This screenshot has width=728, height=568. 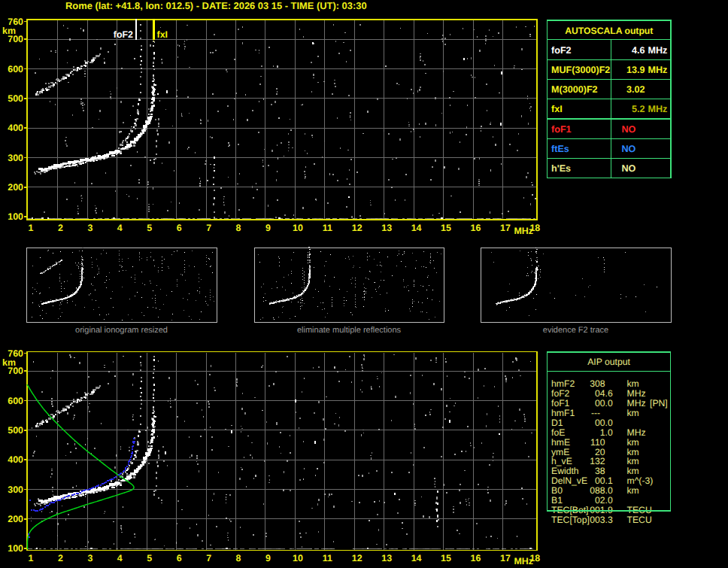 What do you see at coordinates (609, 31) in the screenshot?
I see `svg-text: AUTOSCALA output` at bounding box center [609, 31].